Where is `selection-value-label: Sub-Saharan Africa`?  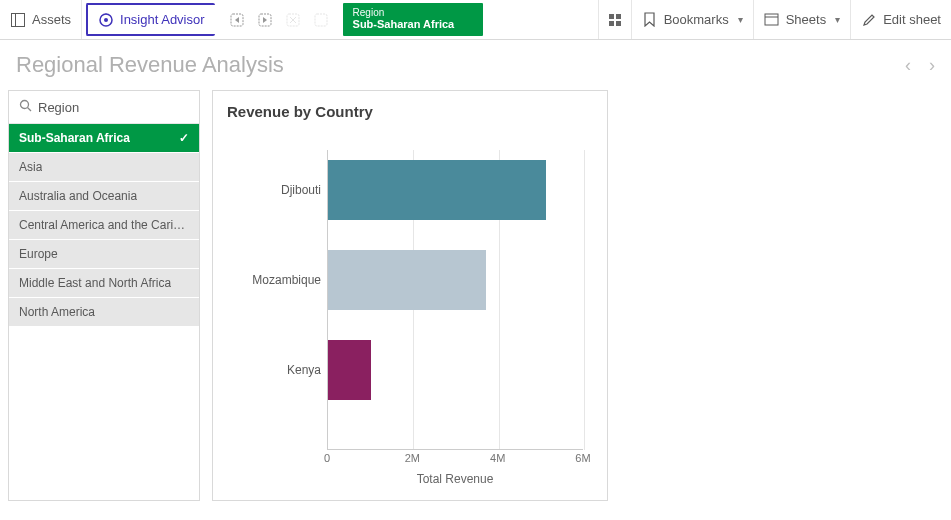 selection-value-label: Sub-Saharan Africa is located at coordinates (413, 24).